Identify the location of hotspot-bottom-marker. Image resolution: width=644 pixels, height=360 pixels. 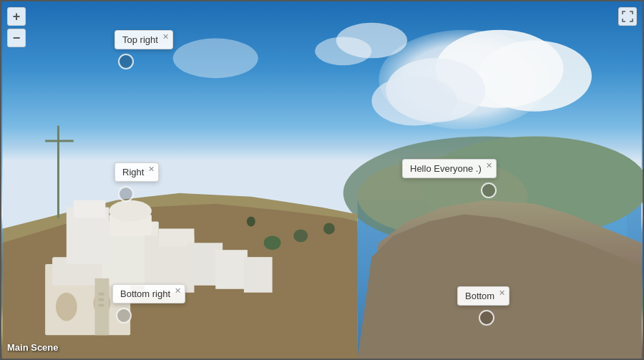
(487, 318).